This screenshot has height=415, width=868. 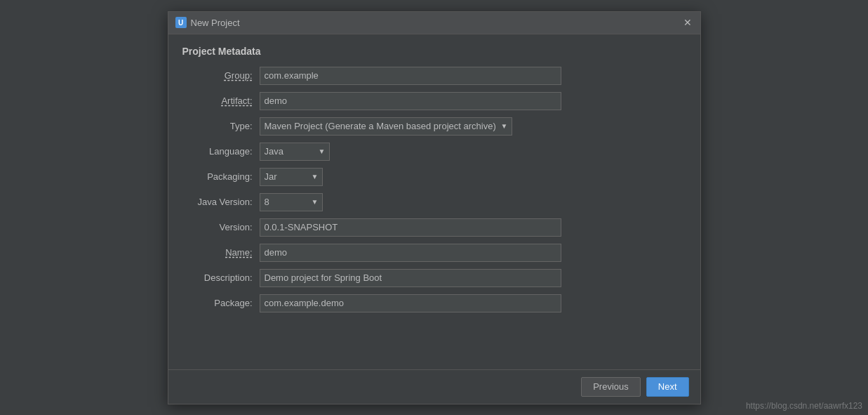 I want to click on package-input, so click(x=410, y=303).